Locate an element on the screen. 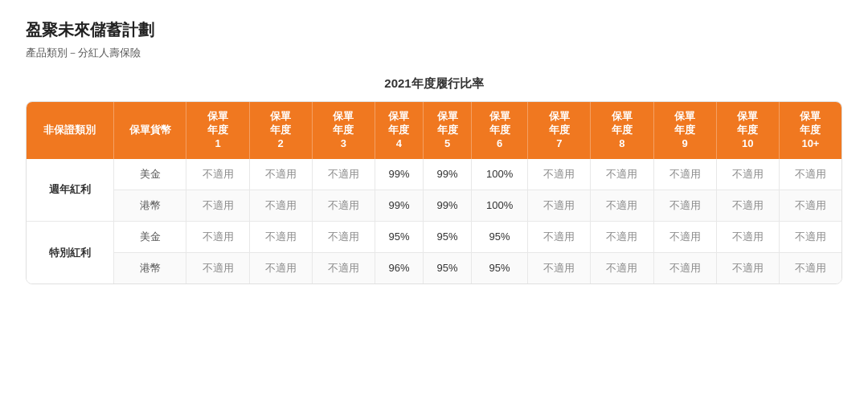 Image resolution: width=868 pixels, height=412 pixels. header-year7: 保單年度7 is located at coordinates (559, 130).